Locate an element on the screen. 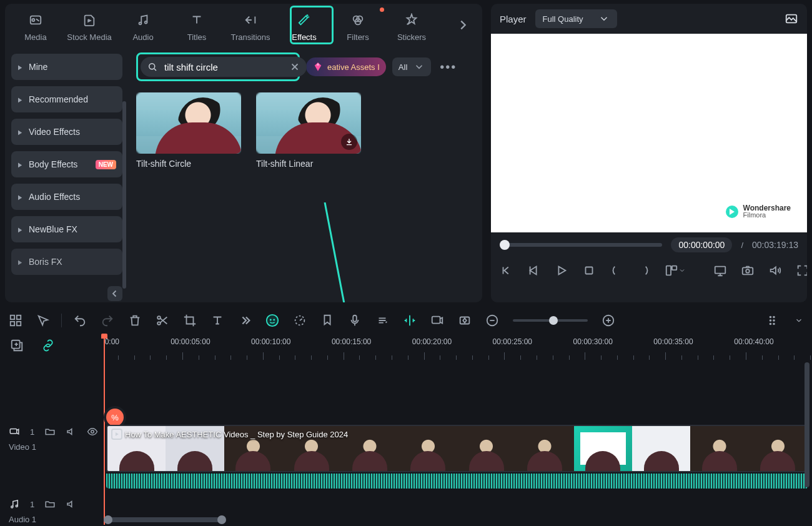 The image size is (812, 526). clip-title: How To Make AESTHETIC Videos _ Step by S… is located at coordinates (236, 435).